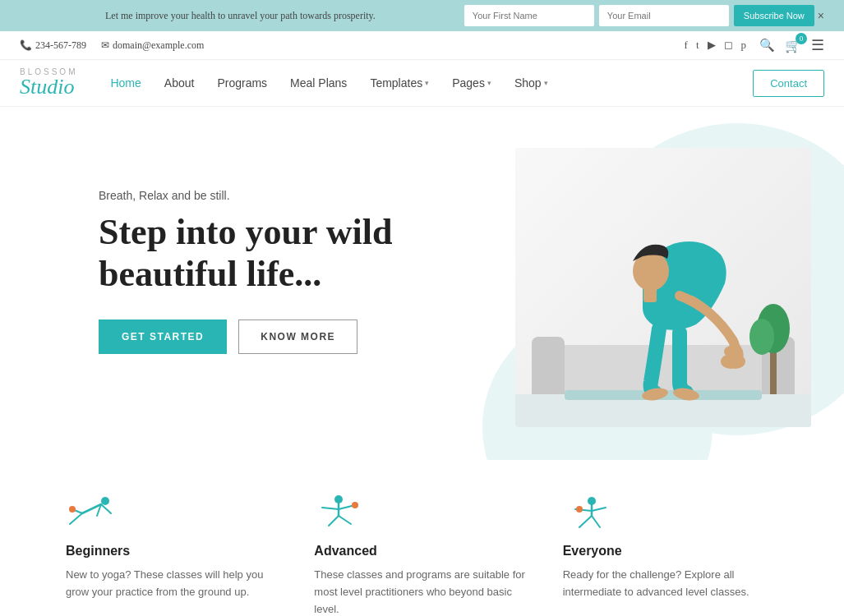 This screenshot has height=616, width=844. Describe the element at coordinates (472, 83) in the screenshot. I see `nav-pages: Pages ▾` at that location.